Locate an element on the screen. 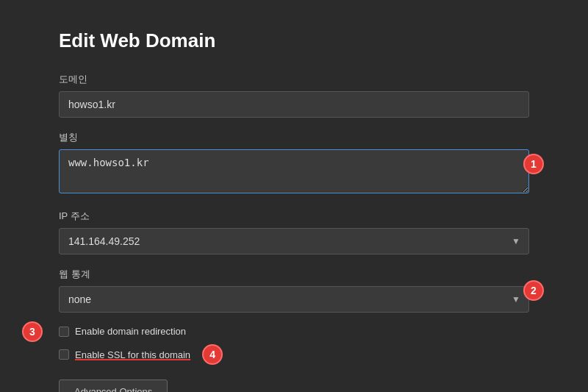 This screenshot has height=392, width=588. ip-select: 141.164.49.252 is located at coordinates (294, 241).